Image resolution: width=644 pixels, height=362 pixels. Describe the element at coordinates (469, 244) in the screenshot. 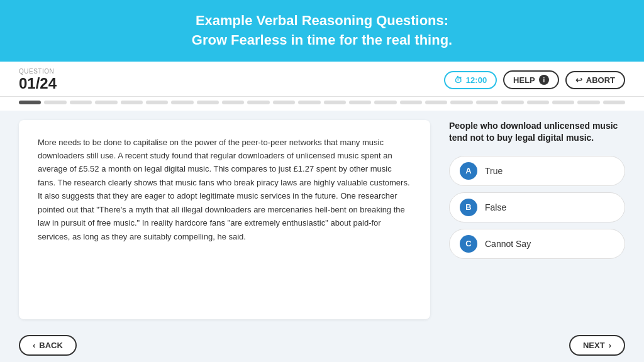

I see `option-circle-c: C` at that location.